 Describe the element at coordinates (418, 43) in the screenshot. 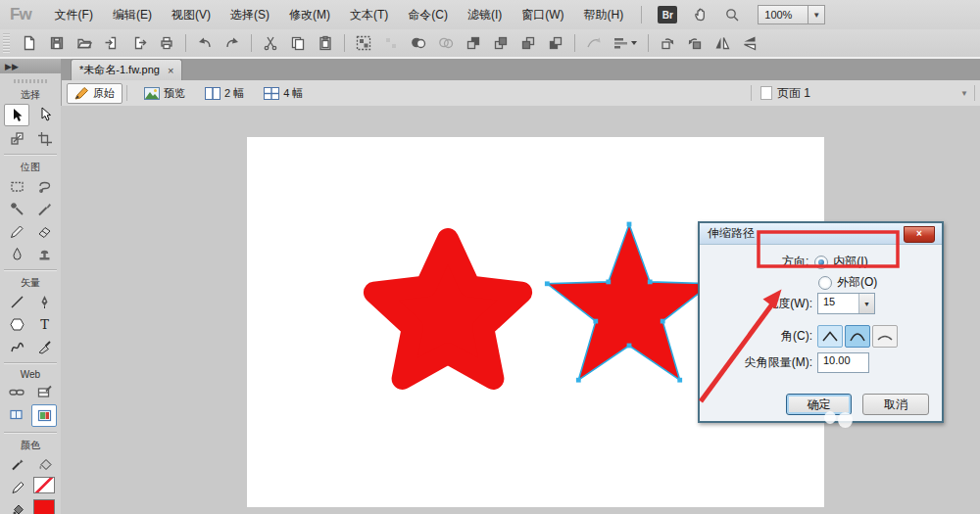

I see `combine-paths-button` at that location.